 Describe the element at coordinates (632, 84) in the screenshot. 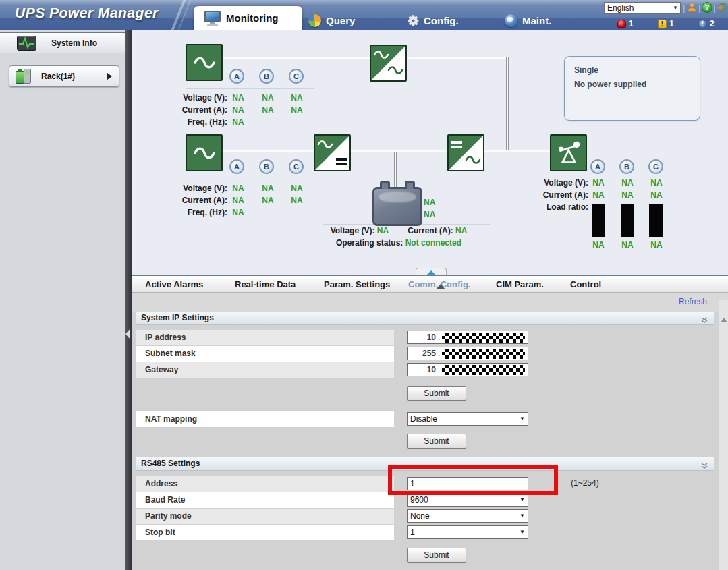

I see `power-status: No power supplied` at that location.